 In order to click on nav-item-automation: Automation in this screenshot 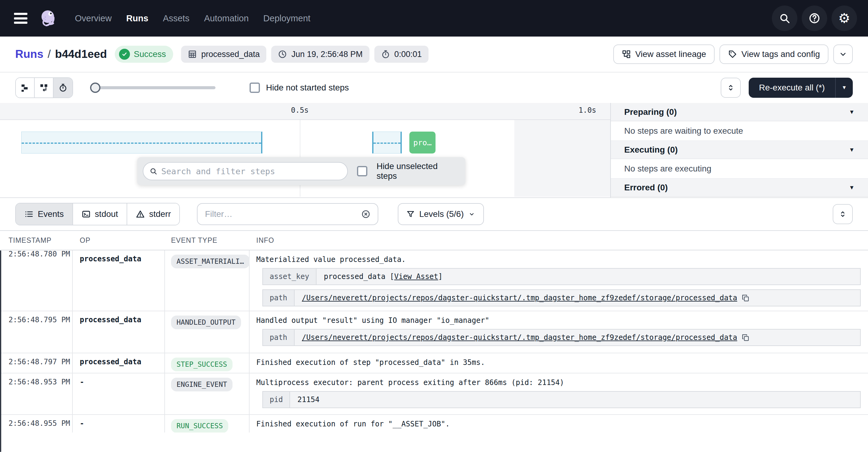, I will do `click(226, 19)`.